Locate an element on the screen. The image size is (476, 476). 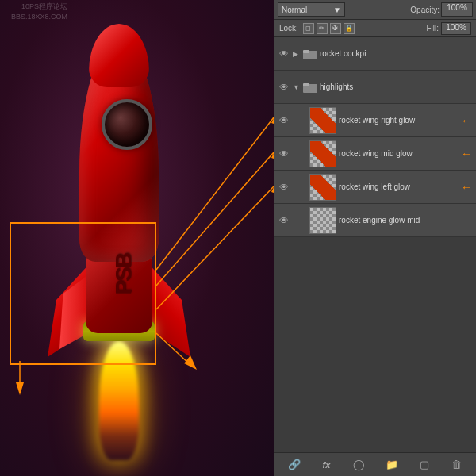
visibility-icon-cockpit: 👁 is located at coordinates (284, 54).